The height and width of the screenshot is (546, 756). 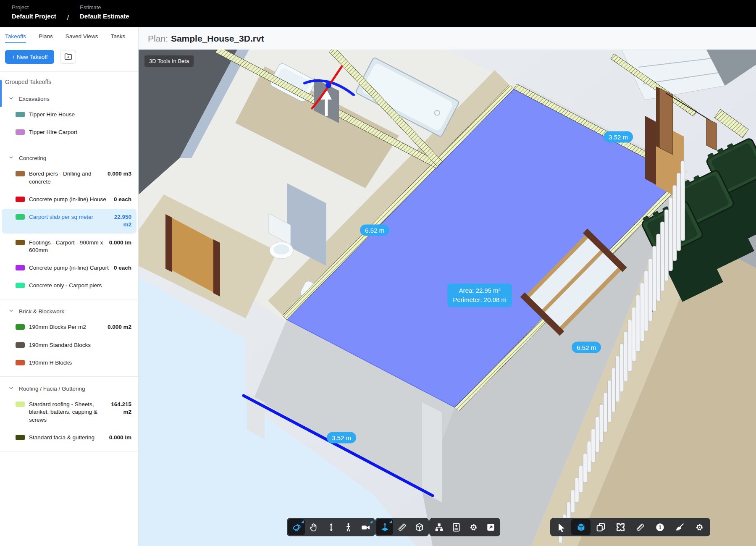 I want to click on takeoff-item: Tipper Hire House, so click(x=69, y=115).